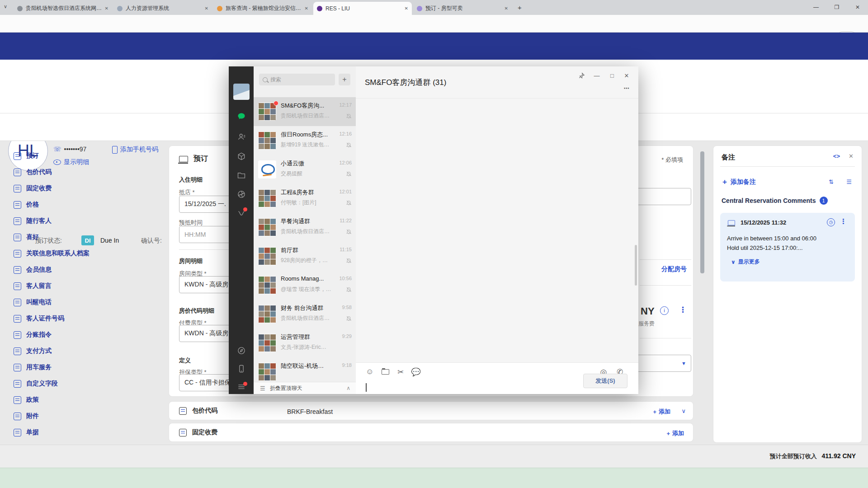  I want to click on sidebar-item-bed: 预订, so click(26, 156).